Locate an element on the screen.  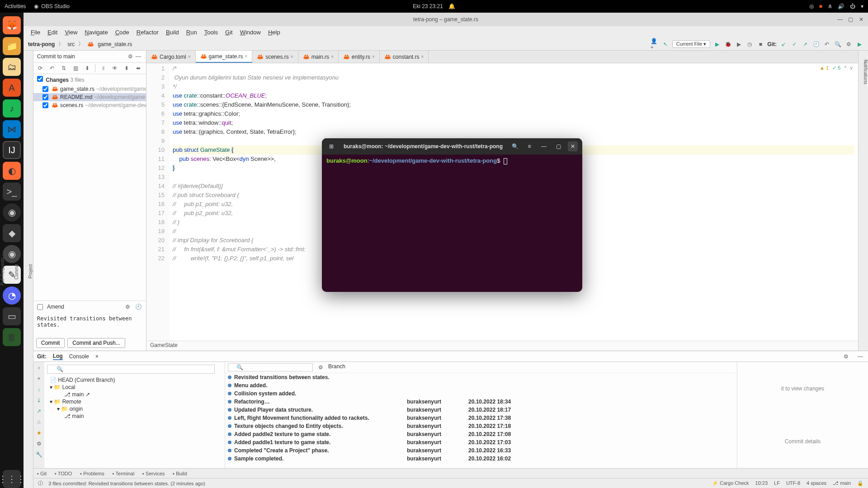
change-file-item: 🦀 game_state.rs ~/development/game-dev-w is located at coordinates (90, 89).